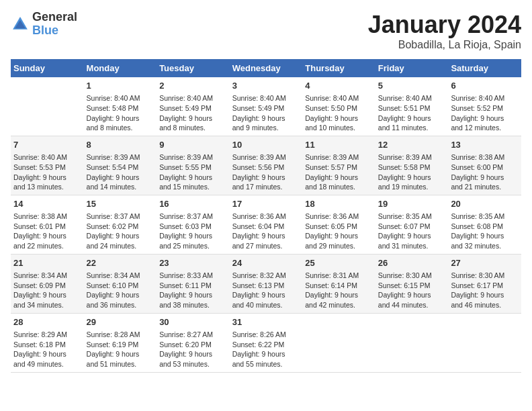  Describe the element at coordinates (339, 305) in the screenshot. I see `cell-line: and 42 minutes.` at that location.